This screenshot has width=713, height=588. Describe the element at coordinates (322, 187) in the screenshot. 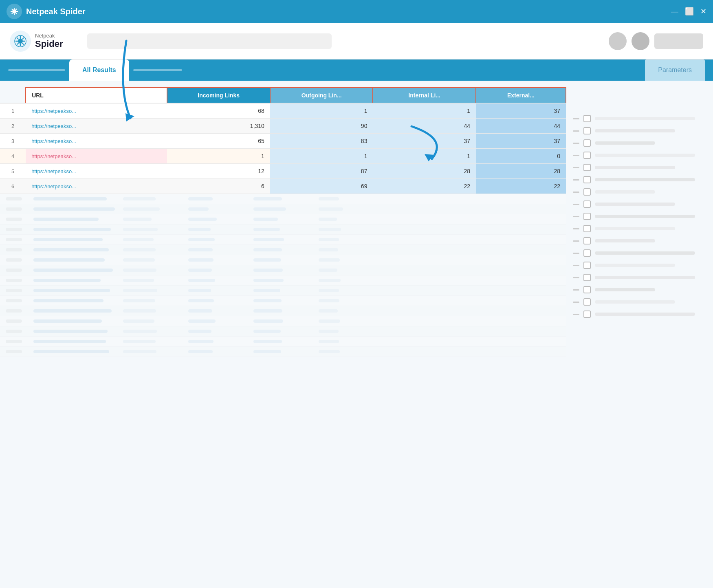

I see `row-outgoing: 69` at that location.